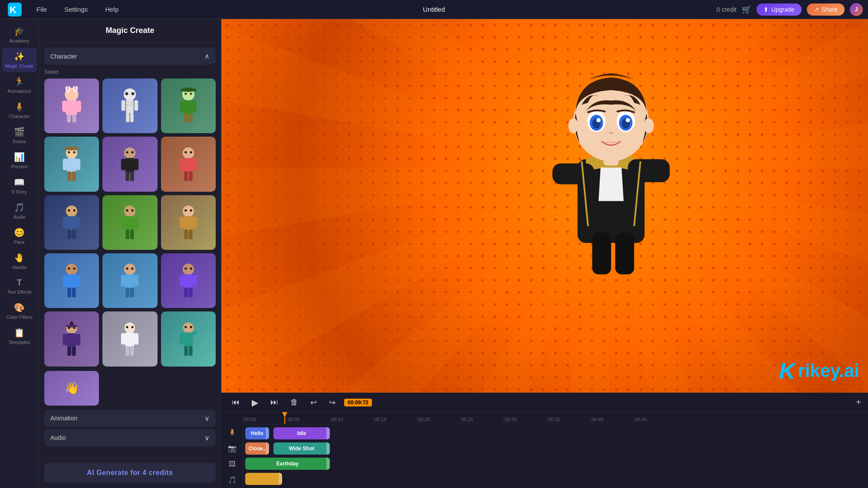 This screenshot has height=488, width=868. Describe the element at coordinates (545, 440) in the screenshot. I see `timeline: ⏮ ▶ ⏭ 🗑 ↩ ↪ 00:09:72 + 🧍 📷 🖼 🎵` at that location.